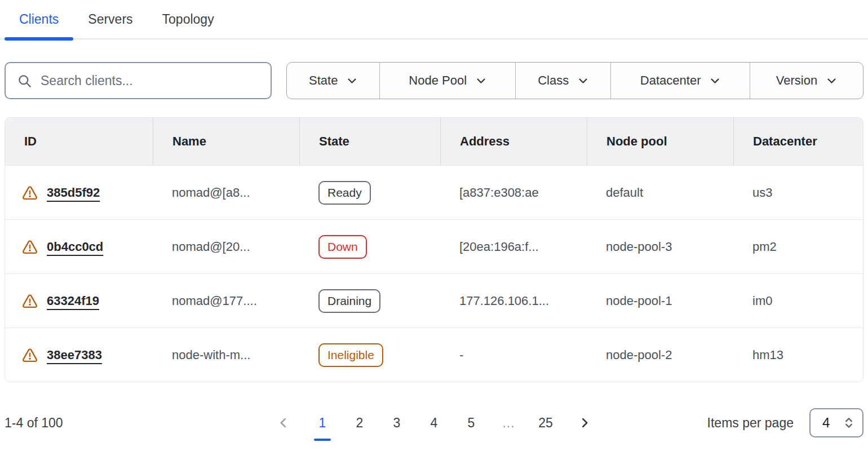 The width and height of the screenshot is (868, 451). What do you see at coordinates (513, 247) in the screenshot?
I see `cell-address: [20ea:196a:f...` at bounding box center [513, 247].